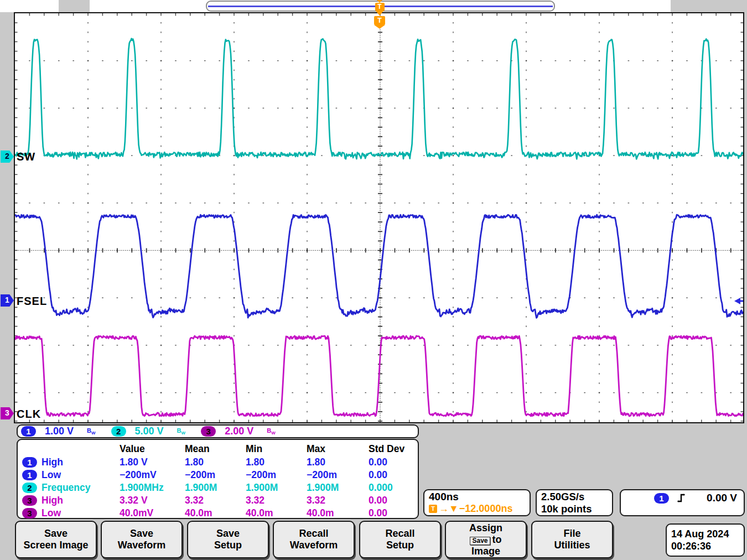 This screenshot has height=560, width=747. Describe the element at coordinates (574, 502) in the screenshot. I see `acquisition-readout: 2.50GS/s 10k points` at that location.